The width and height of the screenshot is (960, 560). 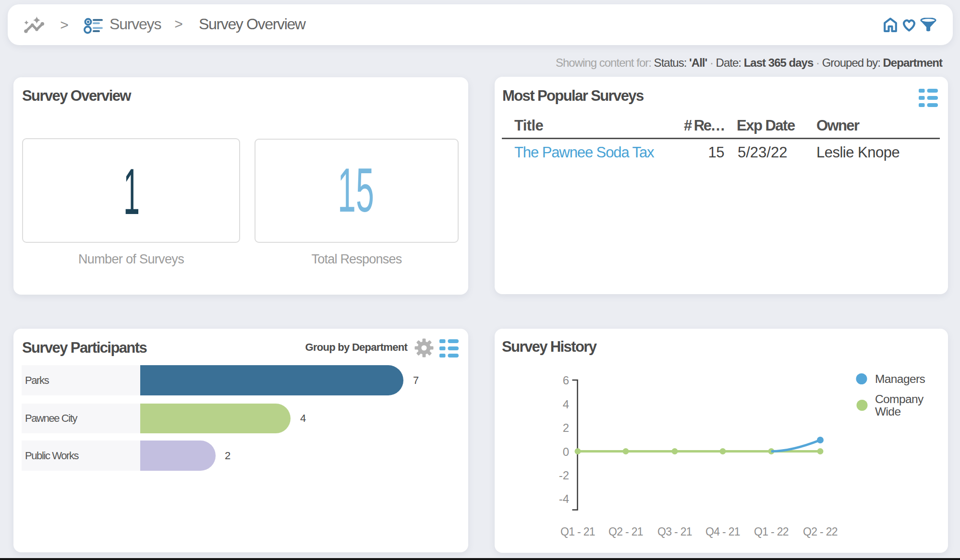 I want to click on svg-text: -2, so click(x=564, y=475).